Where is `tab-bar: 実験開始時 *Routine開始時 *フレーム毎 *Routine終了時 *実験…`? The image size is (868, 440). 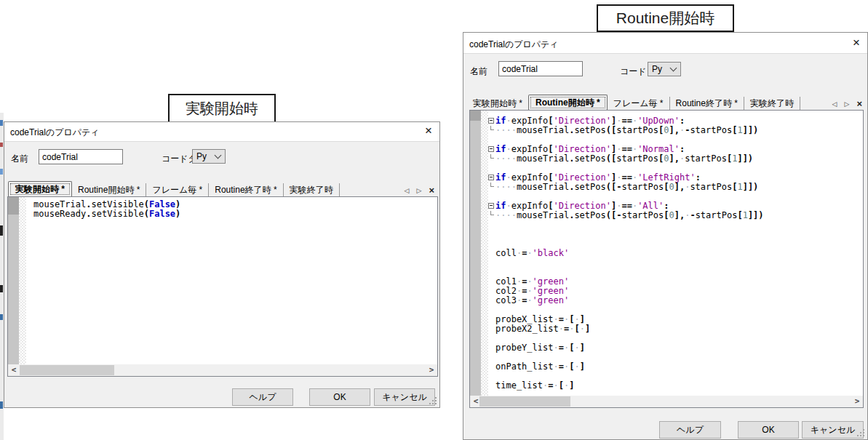 tab-bar: 実験開始時 *Routine開始時 *フレーム毎 *Routine終了時 *実験… is located at coordinates (665, 103).